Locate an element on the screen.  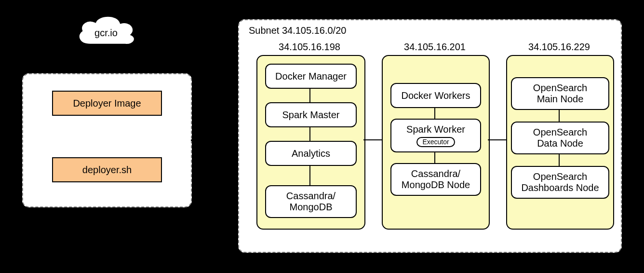
deployer-image-label: Deployer Image is located at coordinates (107, 103).